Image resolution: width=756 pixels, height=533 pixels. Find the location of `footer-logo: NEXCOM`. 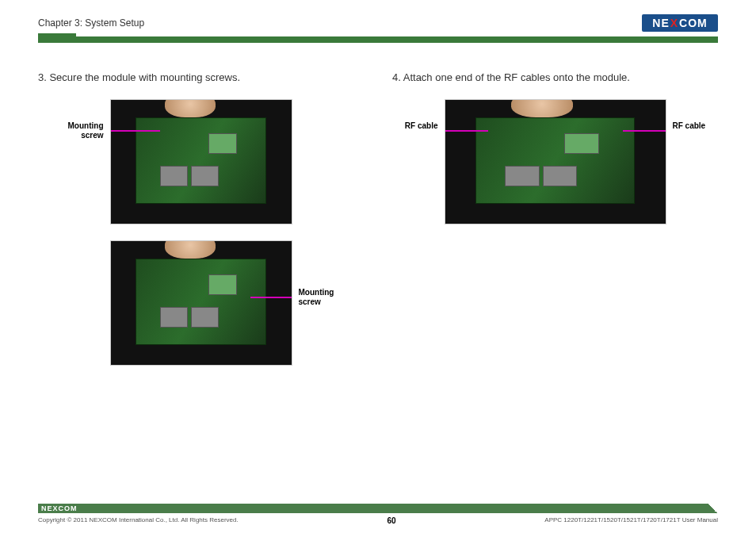

footer-logo: NEXCOM is located at coordinates (59, 508).